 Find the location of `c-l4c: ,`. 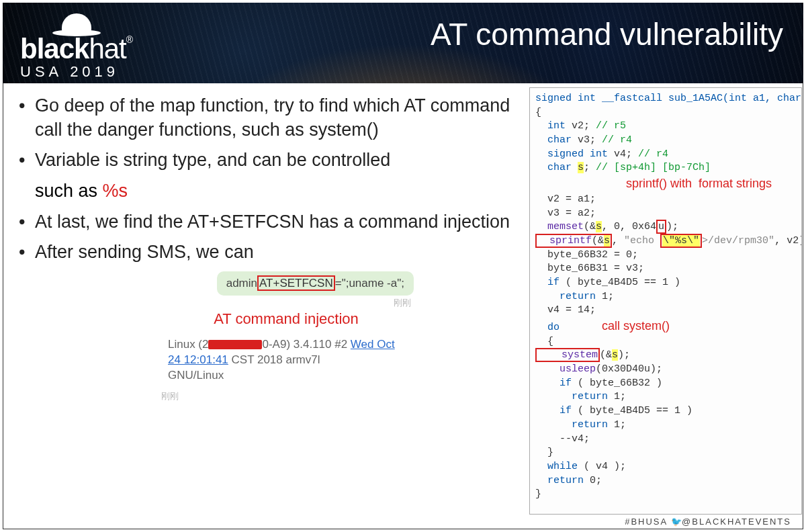

c-l4c: , is located at coordinates (618, 240).